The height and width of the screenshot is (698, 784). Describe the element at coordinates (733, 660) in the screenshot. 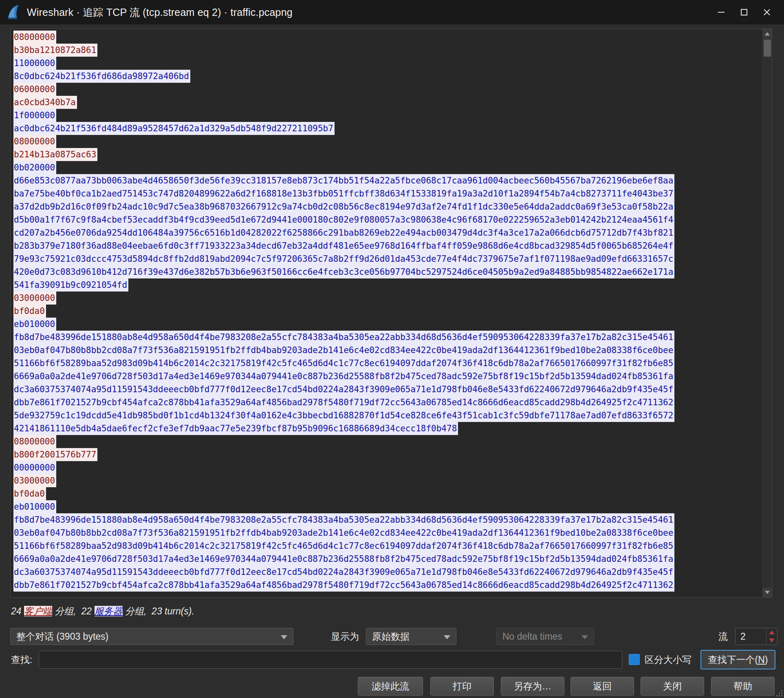

I see `find-next-label: 查找下一个(` at that location.